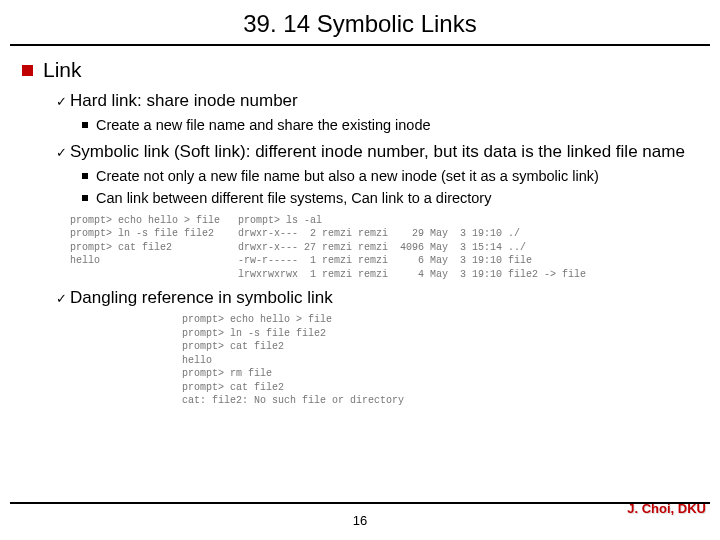 This screenshot has height=540, width=720. What do you see at coordinates (390, 176) in the screenshot?
I see `subitem-soft-1: Create not only a new file name but also…` at bounding box center [390, 176].